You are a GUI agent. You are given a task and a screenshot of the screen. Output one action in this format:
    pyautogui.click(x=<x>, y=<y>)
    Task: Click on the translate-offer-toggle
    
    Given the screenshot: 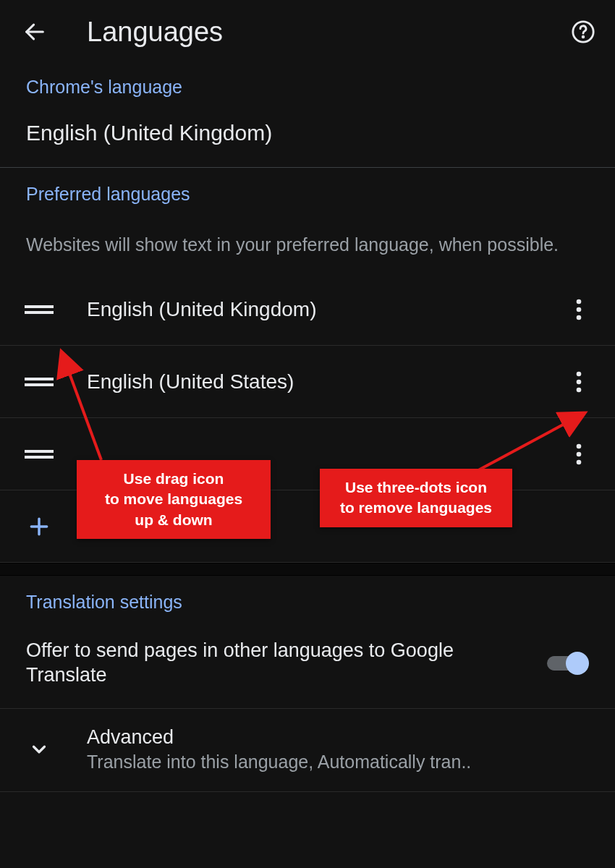 What is the action you would take?
    pyautogui.click(x=568, y=663)
    